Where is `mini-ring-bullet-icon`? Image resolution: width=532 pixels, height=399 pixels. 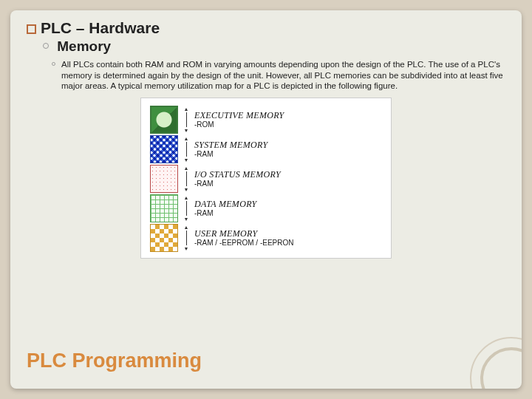 mini-ring-bullet-icon is located at coordinates (53, 64).